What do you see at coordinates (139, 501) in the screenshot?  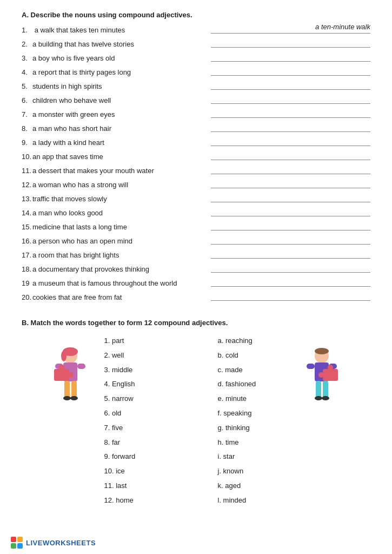 I see `match-left-item-12: 12. home` at bounding box center [139, 501].